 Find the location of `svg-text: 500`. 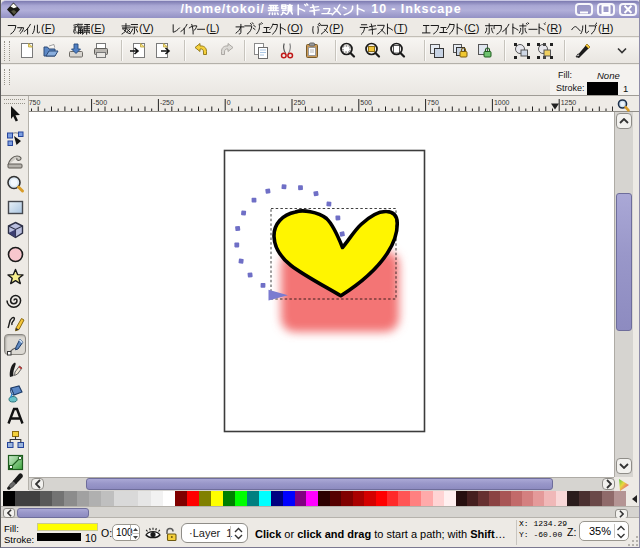

svg-text: 500 is located at coordinates (366, 102).